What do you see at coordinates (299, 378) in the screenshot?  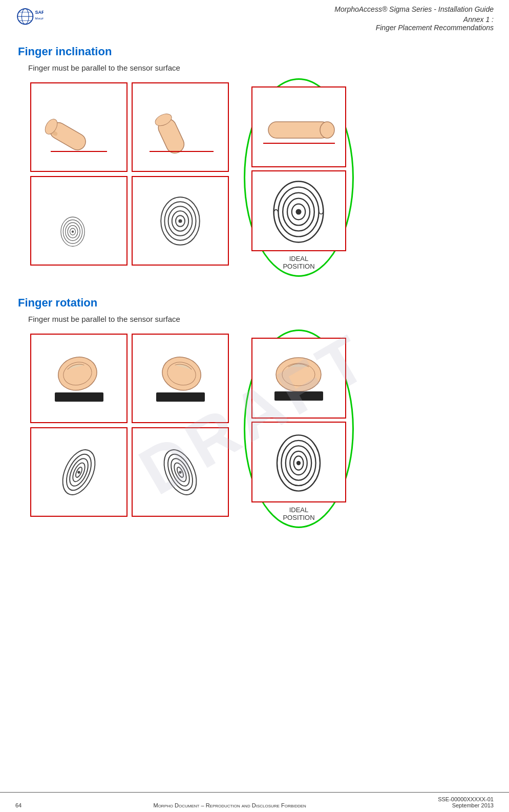 I see `rotation-img-ideal-top` at bounding box center [299, 378].